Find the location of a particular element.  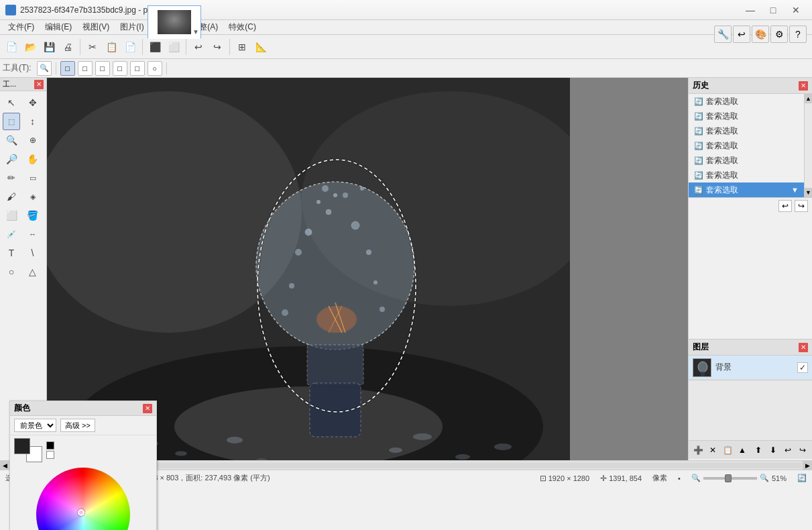

copy-button: 📋 is located at coordinates (111, 47).